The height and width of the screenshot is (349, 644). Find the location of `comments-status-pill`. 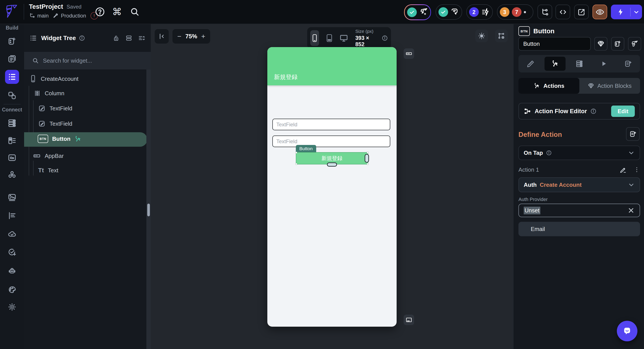

comments-status-pill is located at coordinates (449, 12).